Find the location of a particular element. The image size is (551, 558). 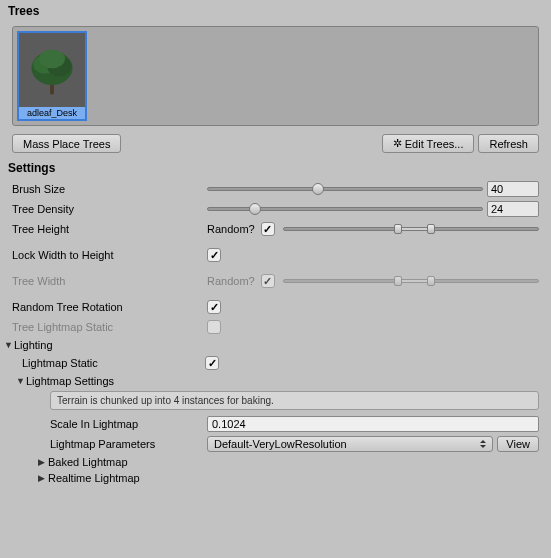

edit-trees-button: ✲ Edit Trees... is located at coordinates (428, 144).